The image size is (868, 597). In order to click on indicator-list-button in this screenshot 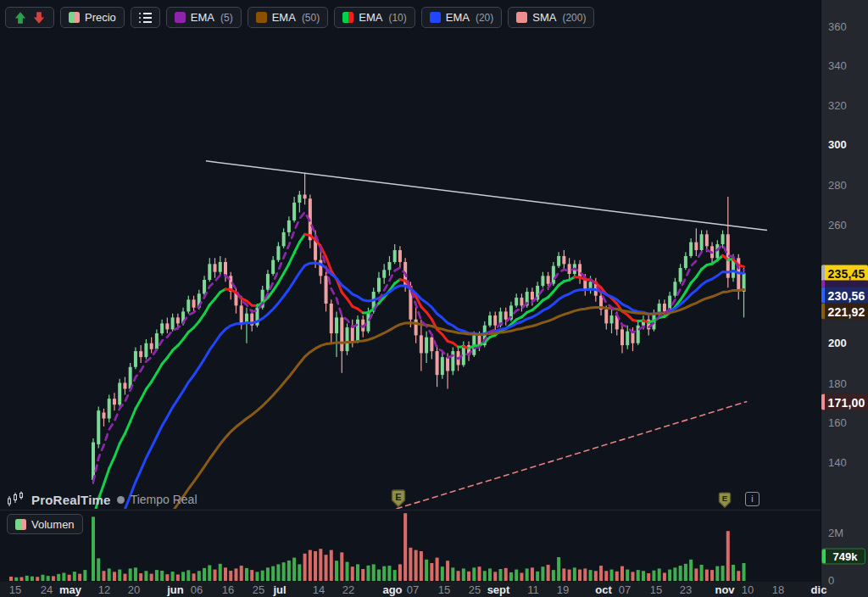, I will do `click(146, 17)`.